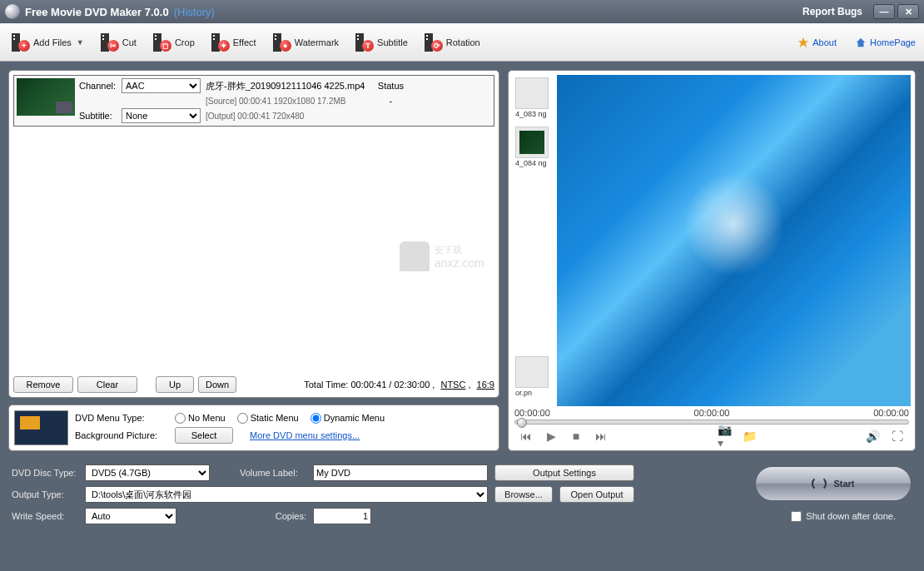  What do you see at coordinates (886, 42) in the screenshot?
I see `homepage-link: HomePage` at bounding box center [886, 42].